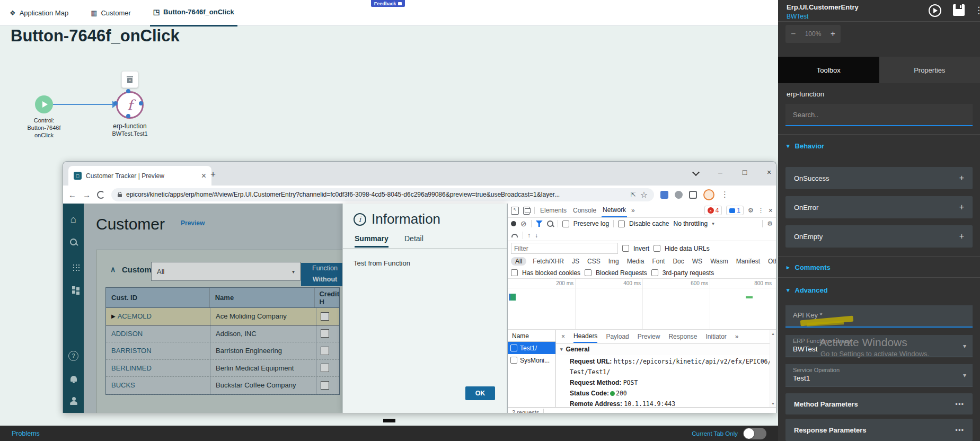 Image resolution: width=980 pixels, height=441 pixels. What do you see at coordinates (585, 337) in the screenshot?
I see `detail-tab-headers: Headers` at bounding box center [585, 337].